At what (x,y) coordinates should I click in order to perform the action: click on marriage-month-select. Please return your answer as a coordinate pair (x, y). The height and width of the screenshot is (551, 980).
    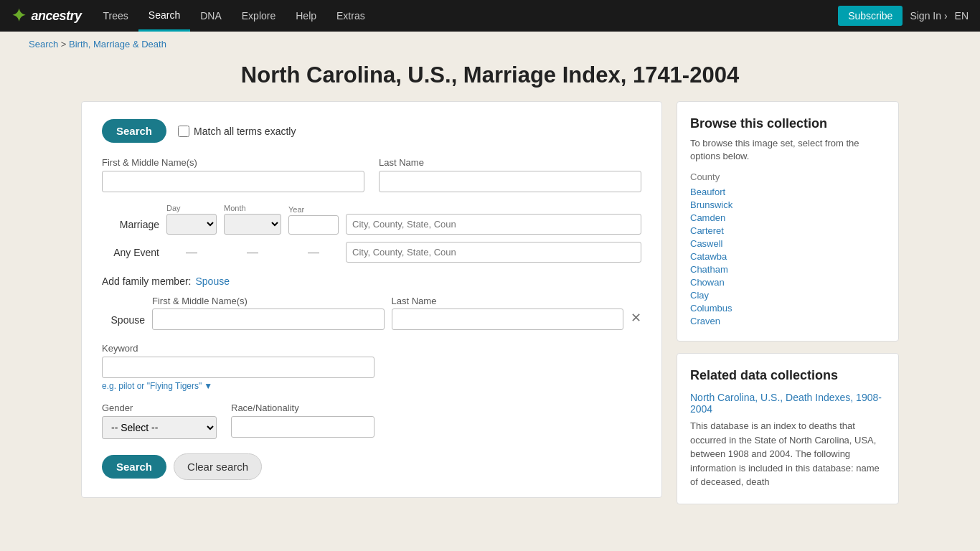
    Looking at the image, I should click on (253, 224).